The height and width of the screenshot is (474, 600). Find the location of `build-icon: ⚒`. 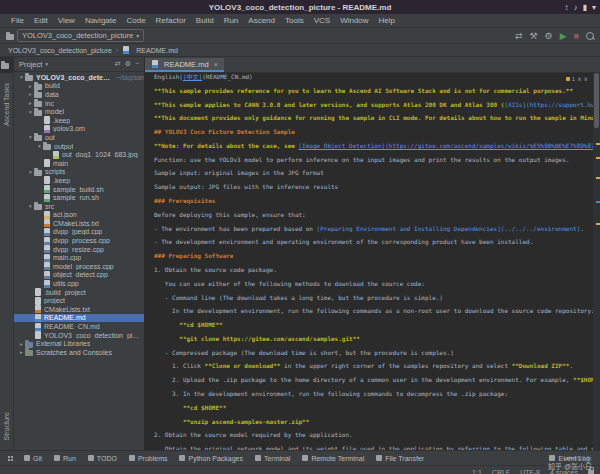

build-icon: ⚒ is located at coordinates (533, 36).